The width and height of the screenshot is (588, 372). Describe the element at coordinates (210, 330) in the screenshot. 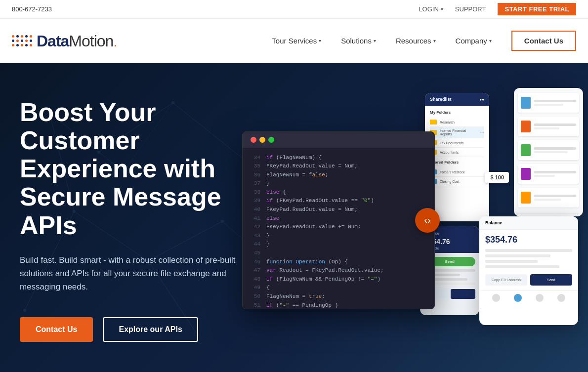

I see `hero-buttons: Contact Us Explore our APIs` at that location.